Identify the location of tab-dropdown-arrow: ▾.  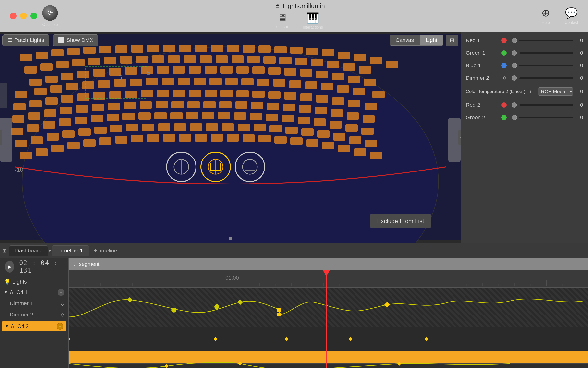
(50, 251).